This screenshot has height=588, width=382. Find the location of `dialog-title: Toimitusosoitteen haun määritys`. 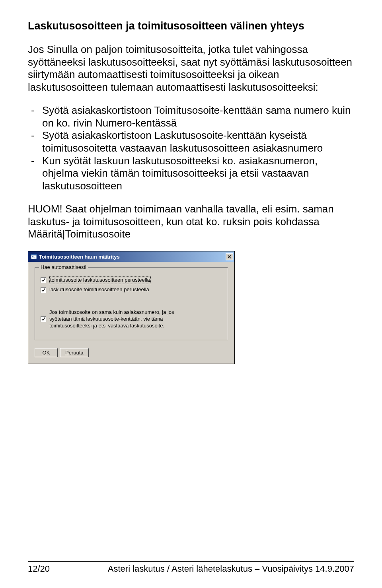

dialog-title: Toimitusosoitteen haun määritys is located at coordinates (80, 257).